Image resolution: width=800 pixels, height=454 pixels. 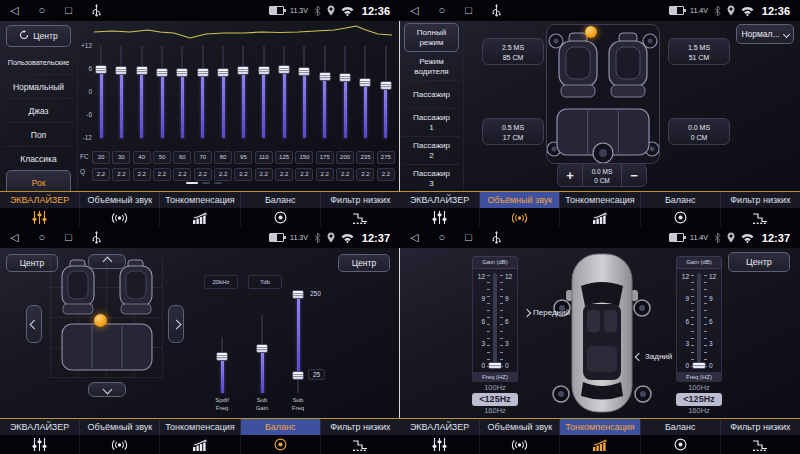 What do you see at coordinates (432, 66) in the screenshot?
I see `mode-item: Режим водителя` at bounding box center [432, 66].